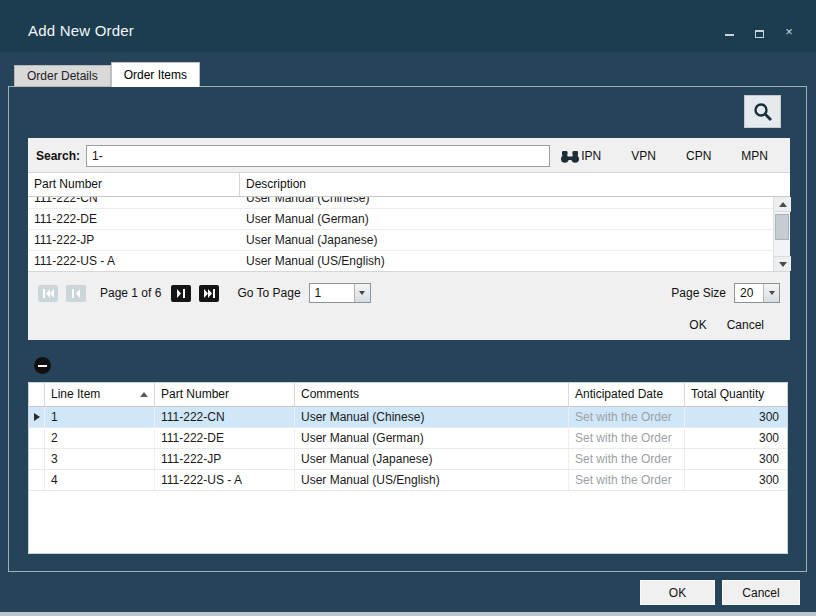  Describe the element at coordinates (340, 293) in the screenshot. I see `go-to-page-select: 1` at that location.